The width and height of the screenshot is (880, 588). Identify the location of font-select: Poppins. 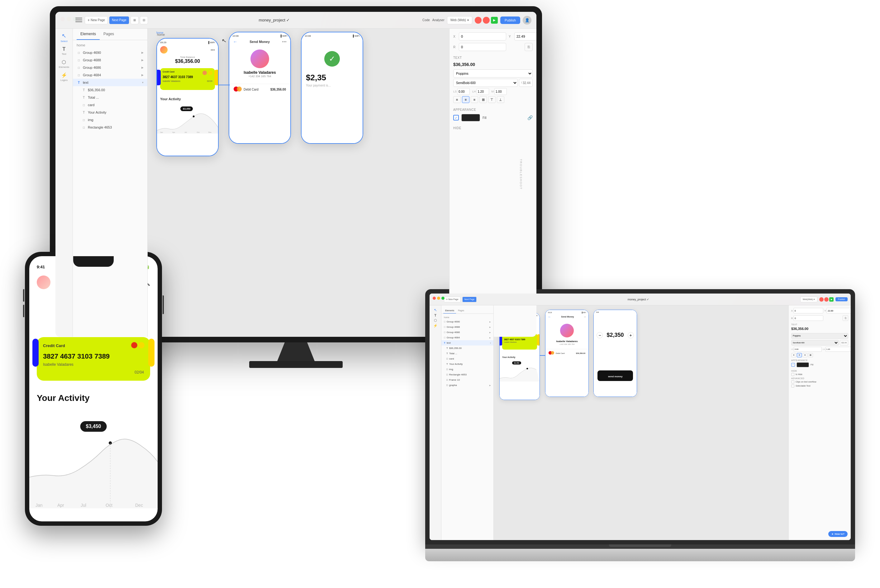
(493, 74).